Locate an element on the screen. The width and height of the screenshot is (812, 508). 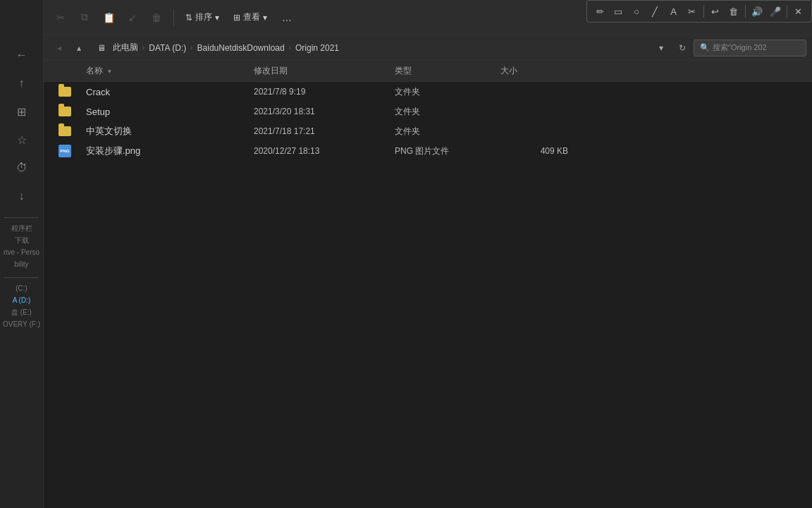
col-date-label: 修改日期 is located at coordinates (271, 71).